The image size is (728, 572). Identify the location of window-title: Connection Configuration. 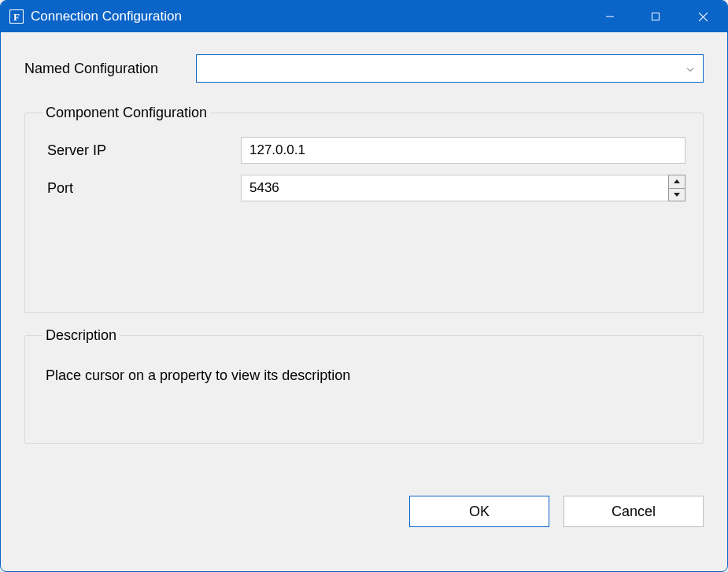
(309, 17).